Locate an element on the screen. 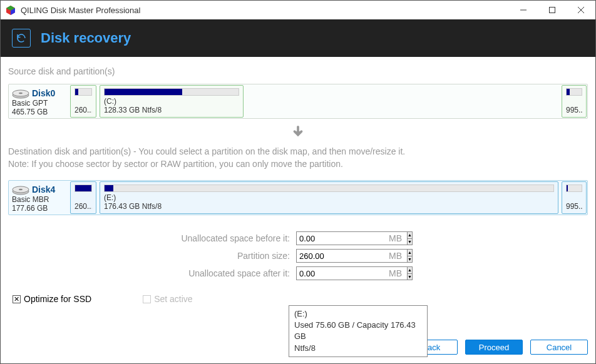 This screenshot has height=364, width=596. partition-tooltip: (E:) Used 75.60 GB / Capacity 176.43 GB … is located at coordinates (358, 331).